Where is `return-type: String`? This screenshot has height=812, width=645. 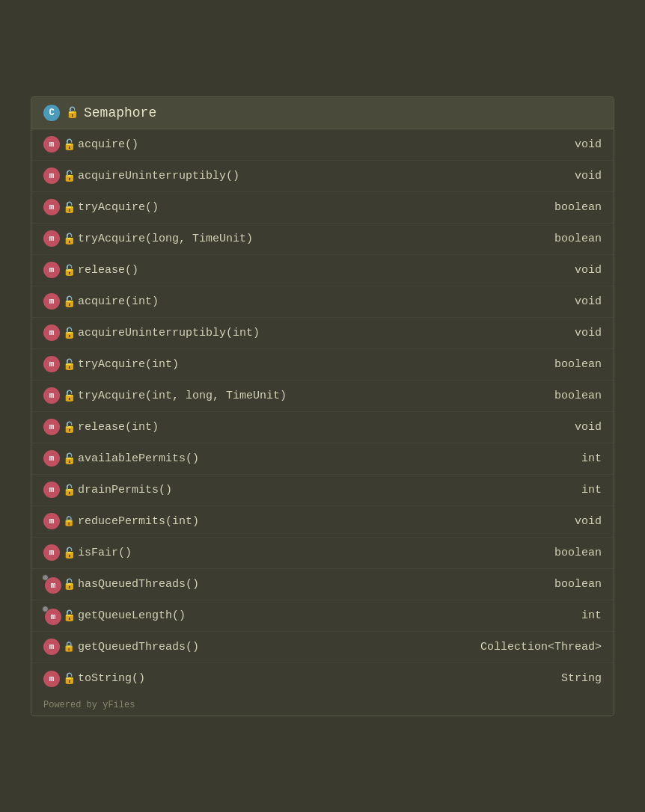 return-type: String is located at coordinates (542, 679).